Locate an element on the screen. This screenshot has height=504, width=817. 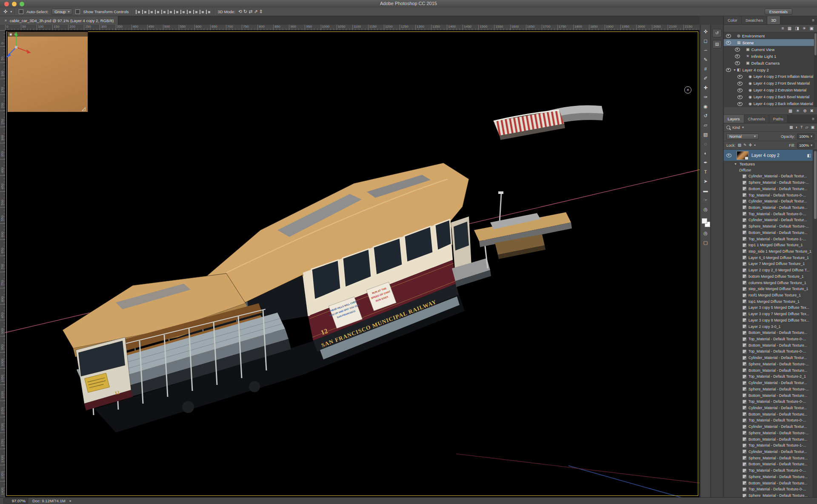
texture-row: Top_Material - Default Texture-0-... is located at coordinates (770, 401).